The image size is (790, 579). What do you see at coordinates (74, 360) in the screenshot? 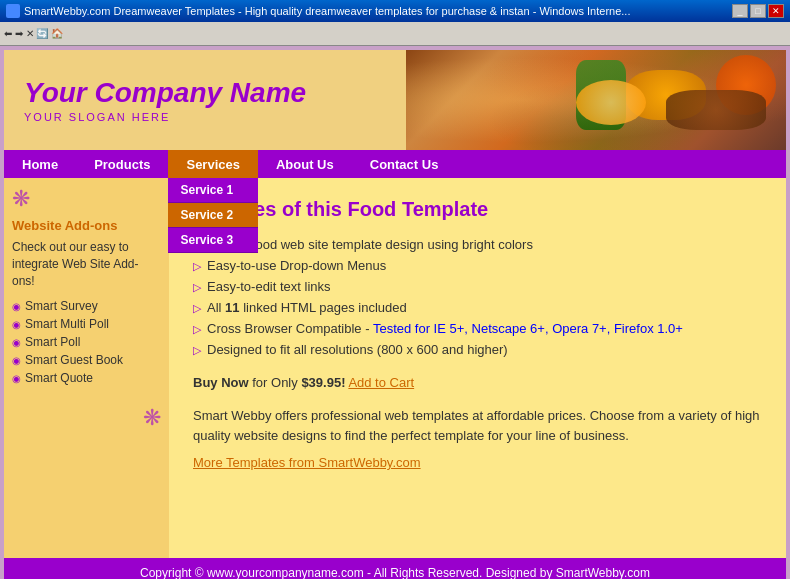
I see `smart-guest-book-link: Smart Guest Book` at bounding box center [74, 360].